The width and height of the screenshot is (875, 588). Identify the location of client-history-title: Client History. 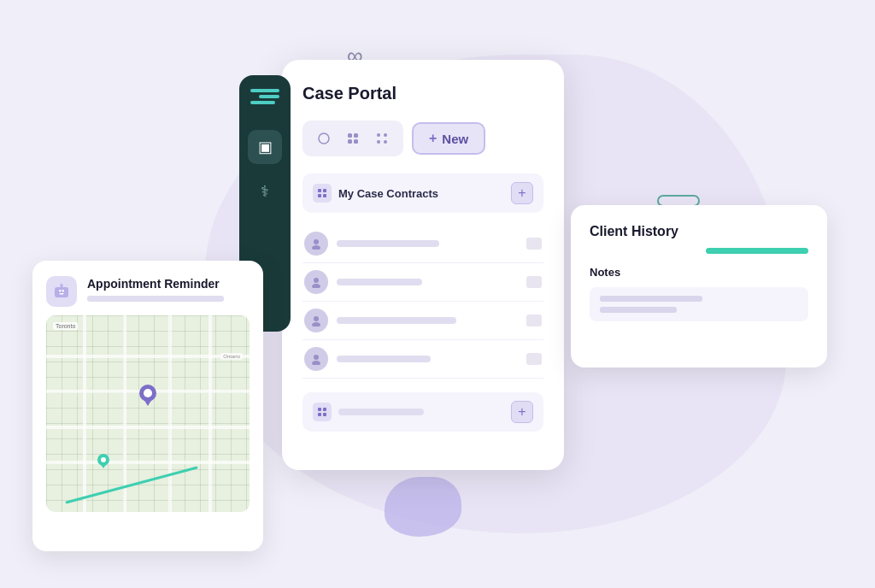
(699, 232).